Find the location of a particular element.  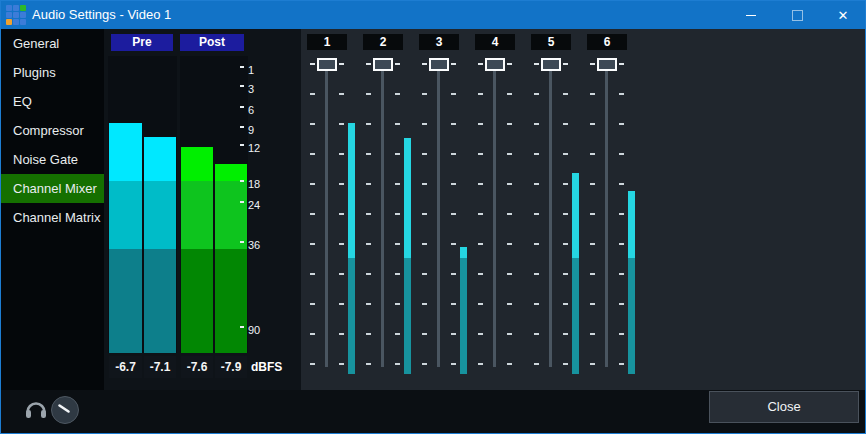

channel-strip-1: 1 is located at coordinates (327, 205).